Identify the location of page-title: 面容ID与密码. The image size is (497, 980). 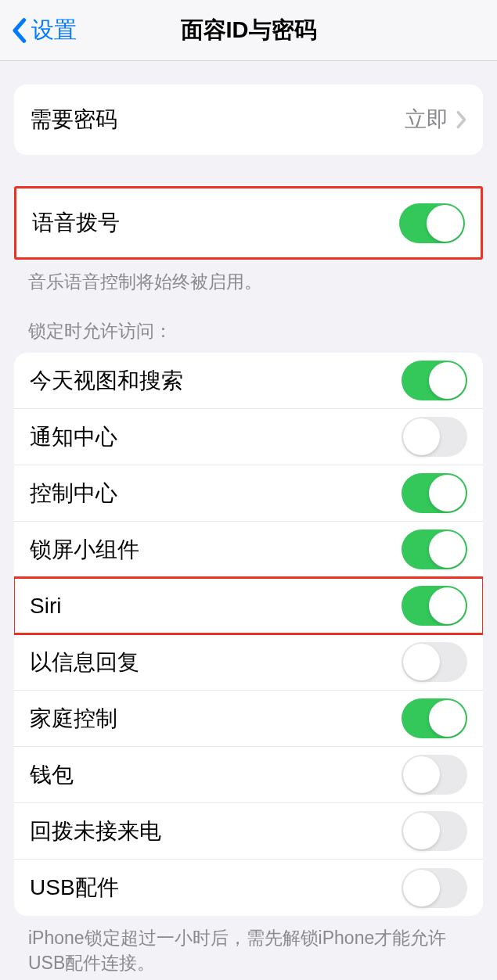
(249, 31).